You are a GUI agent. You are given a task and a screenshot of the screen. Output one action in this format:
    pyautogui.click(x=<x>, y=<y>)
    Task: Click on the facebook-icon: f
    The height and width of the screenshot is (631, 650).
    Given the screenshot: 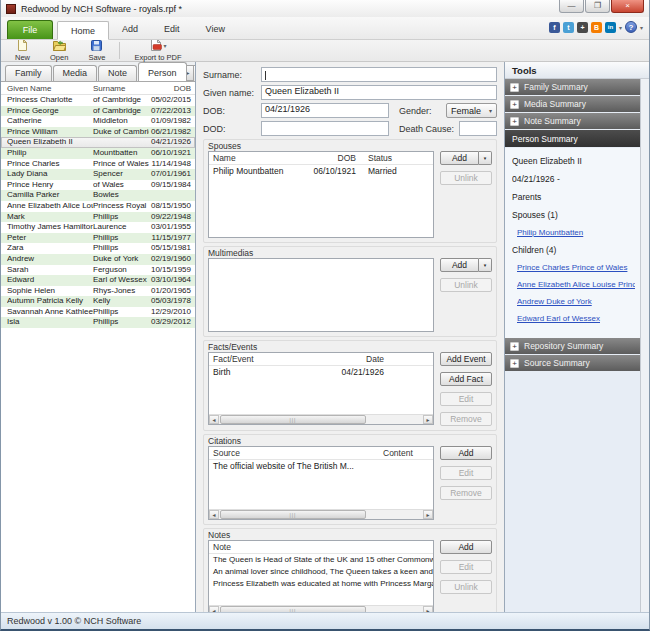 What is the action you would take?
    pyautogui.click(x=554, y=28)
    